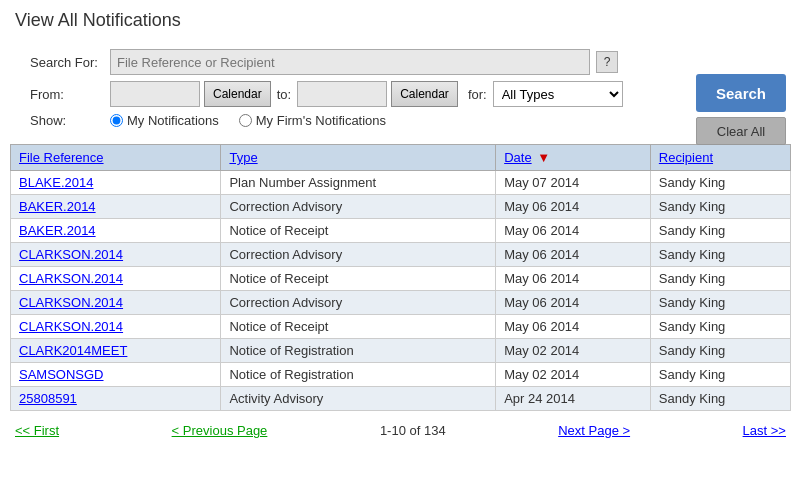  I want to click on prev-page-link: < Previous Page, so click(220, 430).